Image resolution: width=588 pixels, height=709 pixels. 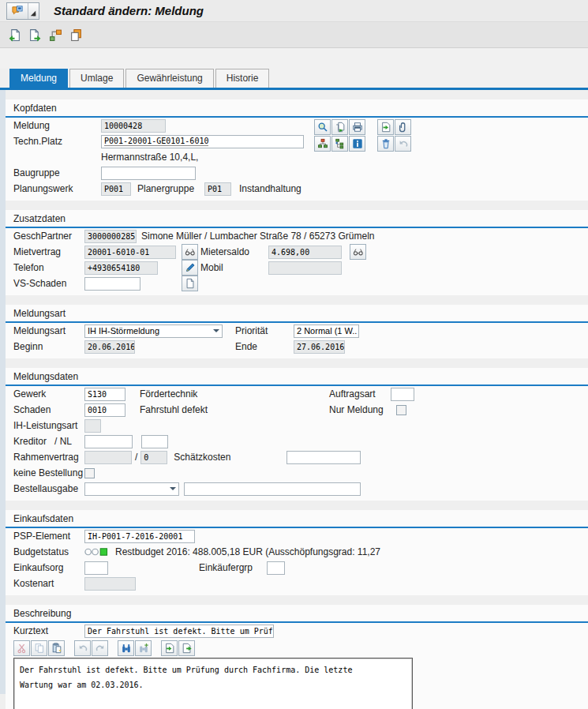 I want to click on einkaufsorg-label: Einkaufsorg, so click(x=49, y=568).